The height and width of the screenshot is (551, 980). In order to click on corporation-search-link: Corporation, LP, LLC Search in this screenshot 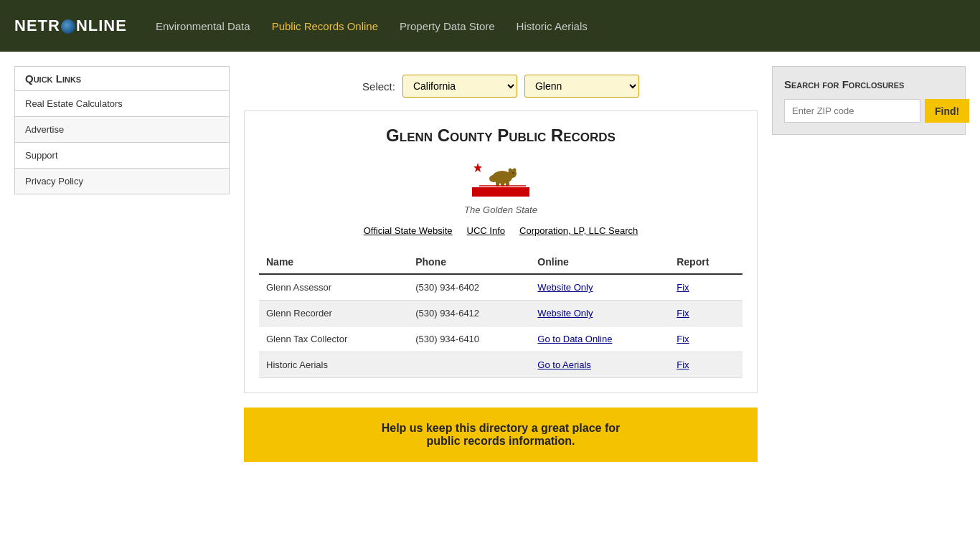, I will do `click(578, 231)`.